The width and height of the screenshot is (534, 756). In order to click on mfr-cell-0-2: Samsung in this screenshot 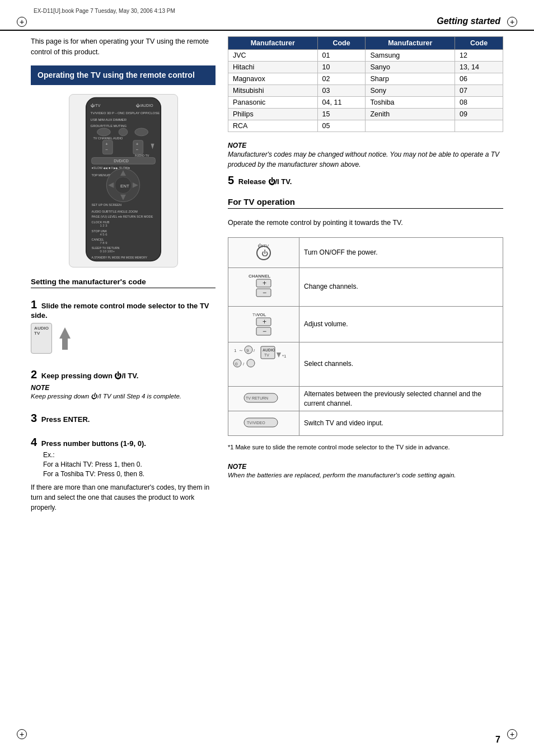, I will do `click(410, 56)`.